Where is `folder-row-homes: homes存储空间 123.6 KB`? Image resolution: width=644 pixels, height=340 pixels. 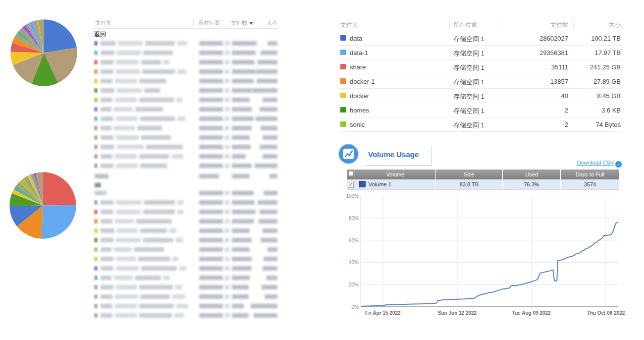
folder-row-homes: homes存储空间 123.6 KB is located at coordinates (481, 110).